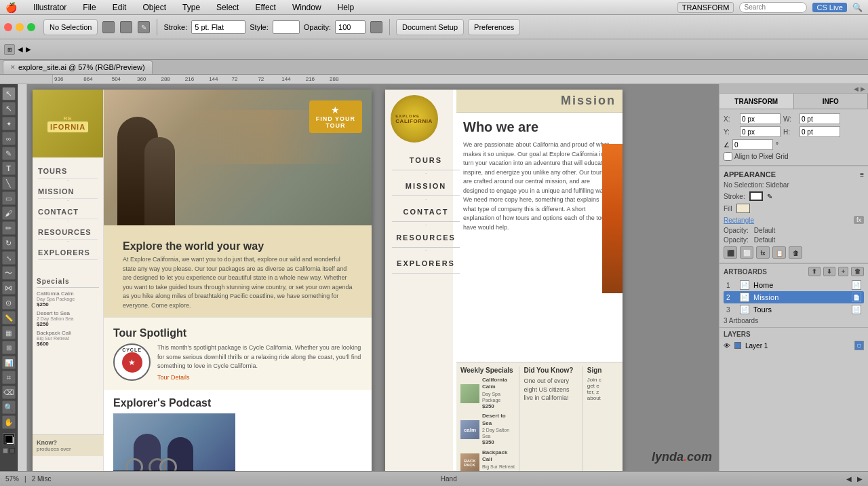  I want to click on artboard-home-item: 1 📄 Home 📄, so click(793, 285).